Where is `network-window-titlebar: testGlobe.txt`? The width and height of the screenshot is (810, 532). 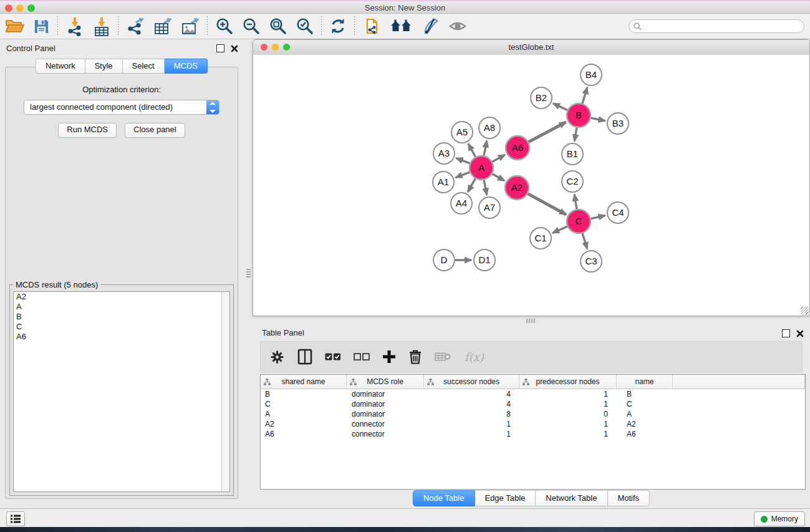 network-window-titlebar: testGlobe.txt is located at coordinates (531, 47).